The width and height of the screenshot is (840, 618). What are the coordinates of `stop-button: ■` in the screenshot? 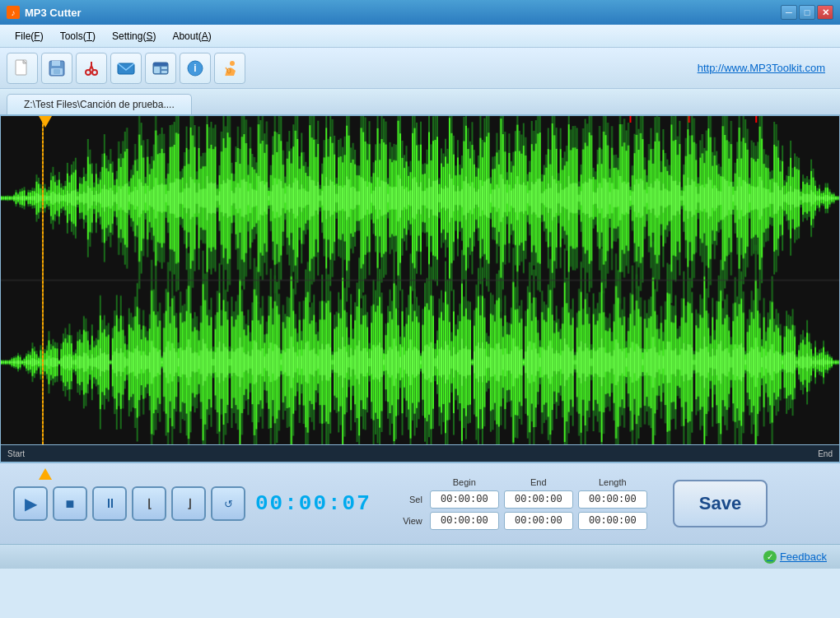 It's located at (70, 504).